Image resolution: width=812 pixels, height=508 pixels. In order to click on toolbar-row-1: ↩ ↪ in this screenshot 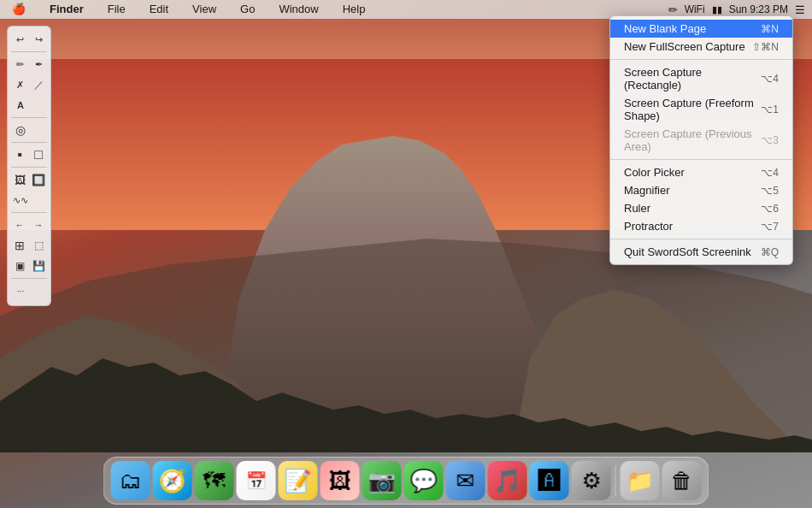, I will do `click(29, 39)`.